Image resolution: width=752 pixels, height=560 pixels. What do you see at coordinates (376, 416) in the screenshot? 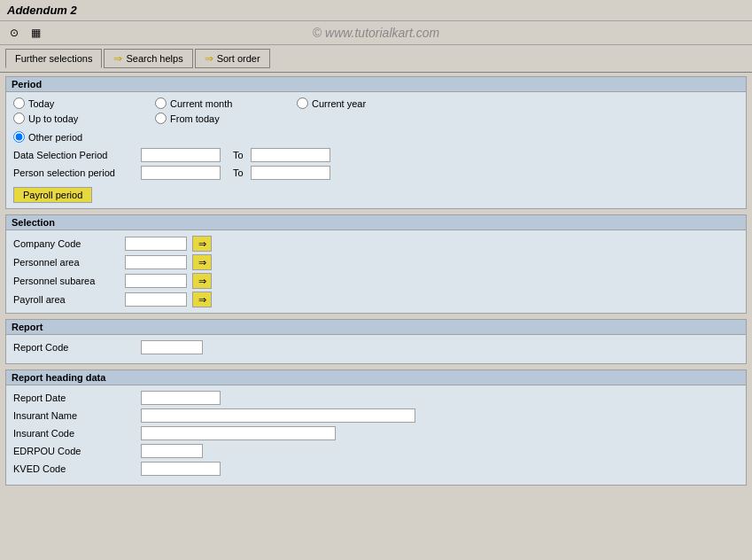
I see `insurant-name-row: Insurant Name` at bounding box center [376, 416].